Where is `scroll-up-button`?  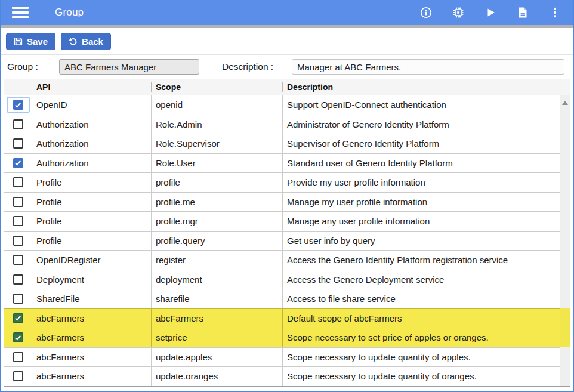 scroll-up-button is located at coordinates (565, 103).